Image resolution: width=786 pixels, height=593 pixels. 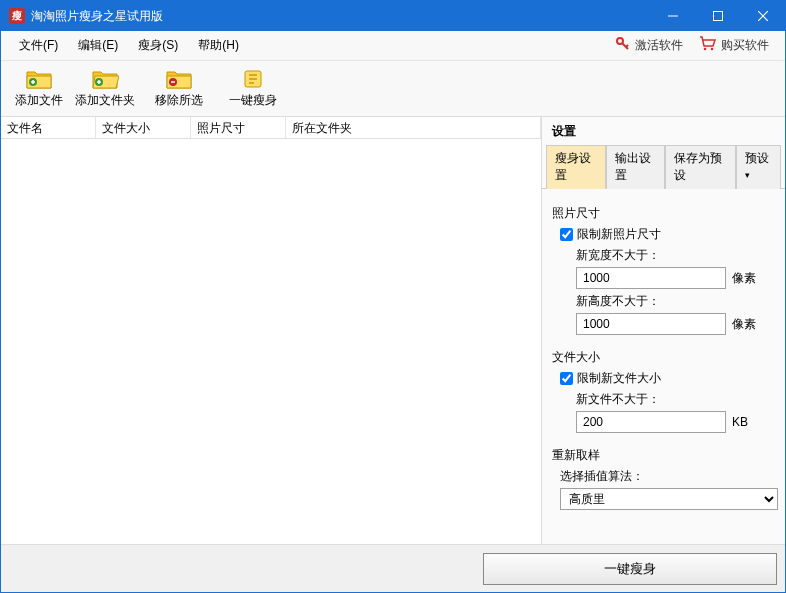 What do you see at coordinates (105, 79) in the screenshot?
I see `add-folder-icon` at bounding box center [105, 79].